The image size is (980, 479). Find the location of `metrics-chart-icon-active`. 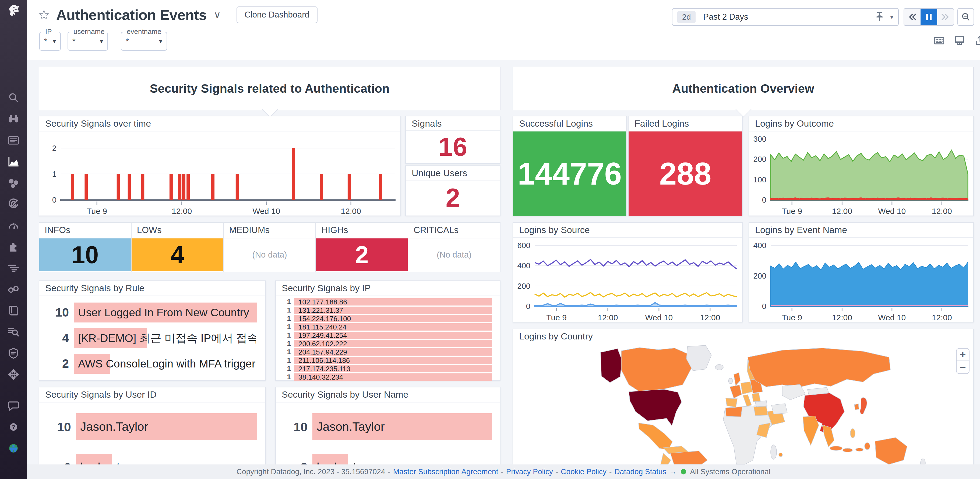

metrics-chart-icon-active is located at coordinates (14, 161).